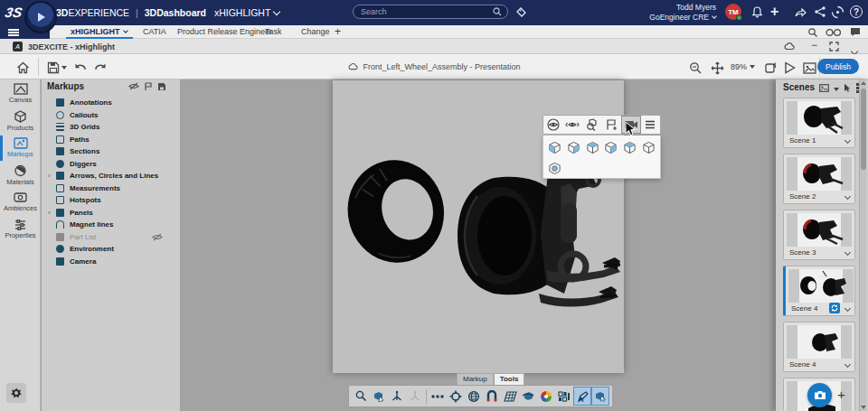 Image resolution: width=868 pixels, height=411 pixels. What do you see at coordinates (593, 147) in the screenshot?
I see `view-left-cube-icon` at bounding box center [593, 147].